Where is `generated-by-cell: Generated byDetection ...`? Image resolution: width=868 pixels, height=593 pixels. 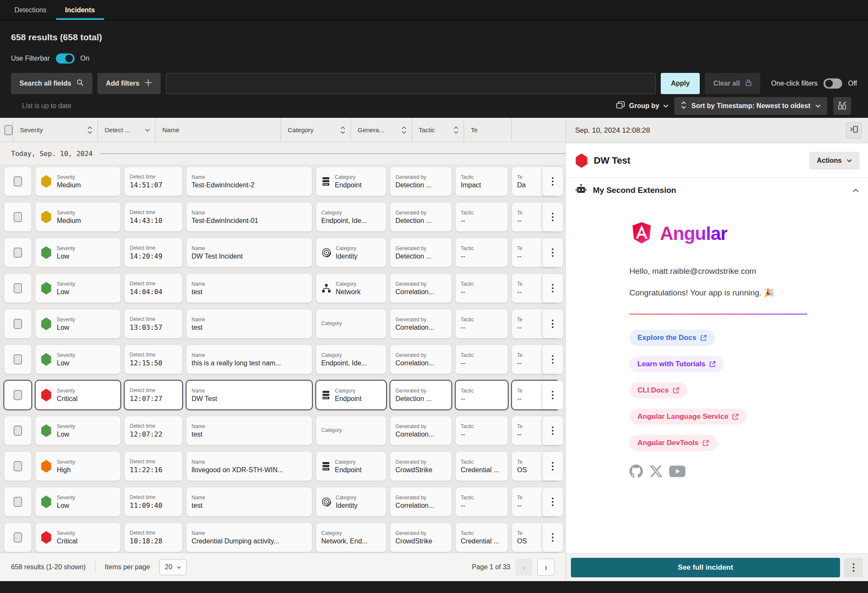 generated-by-cell: Generated byDetection ... is located at coordinates (421, 253).